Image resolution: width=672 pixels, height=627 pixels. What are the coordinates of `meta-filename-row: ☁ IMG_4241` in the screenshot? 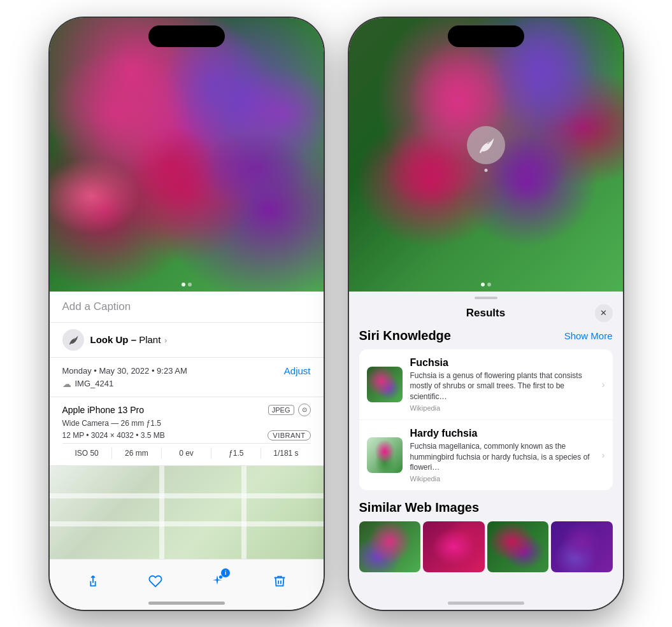 It's located at (187, 384).